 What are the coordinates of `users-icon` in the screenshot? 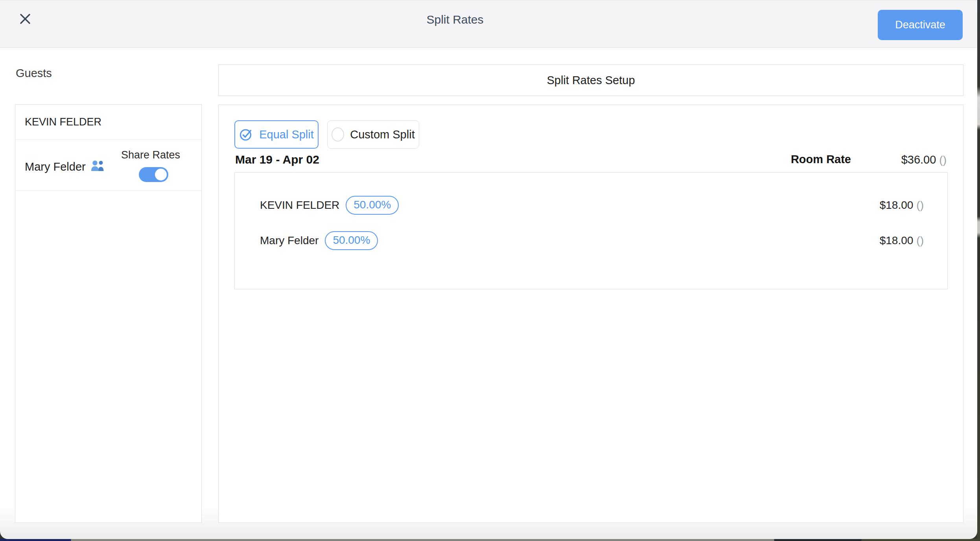 It's located at (98, 167).